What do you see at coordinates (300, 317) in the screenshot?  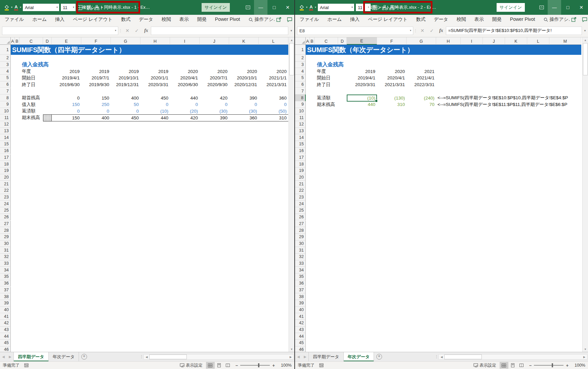 I see `row-header-41: 41` at bounding box center [300, 317].